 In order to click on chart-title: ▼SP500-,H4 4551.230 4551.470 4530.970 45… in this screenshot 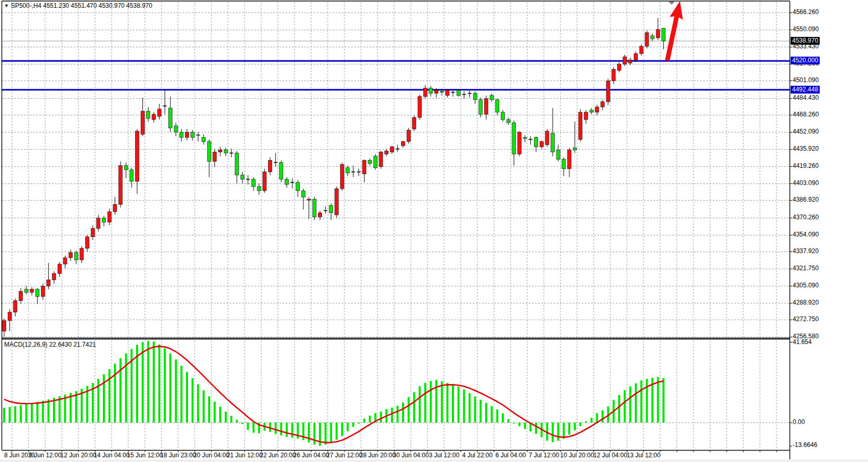, I will do `click(78, 6)`.